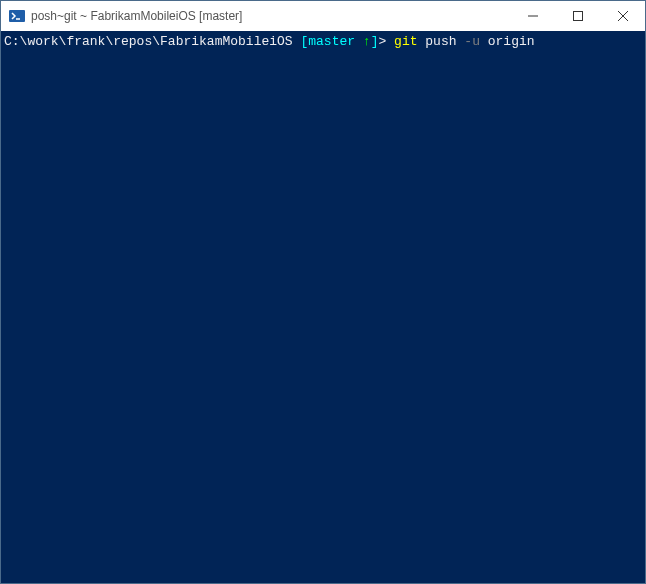 Image resolution: width=646 pixels, height=584 pixels. What do you see at coordinates (622, 16) in the screenshot?
I see `close-button` at bounding box center [622, 16].